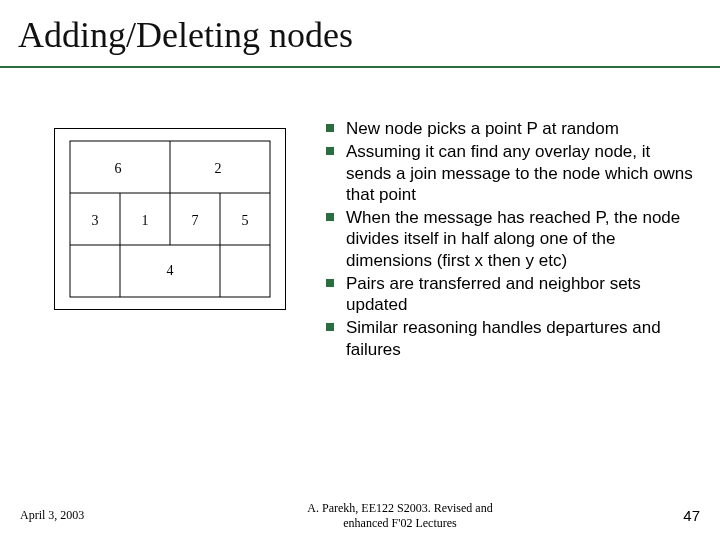  I want to click on cell-label-3: 3, so click(96, 220).